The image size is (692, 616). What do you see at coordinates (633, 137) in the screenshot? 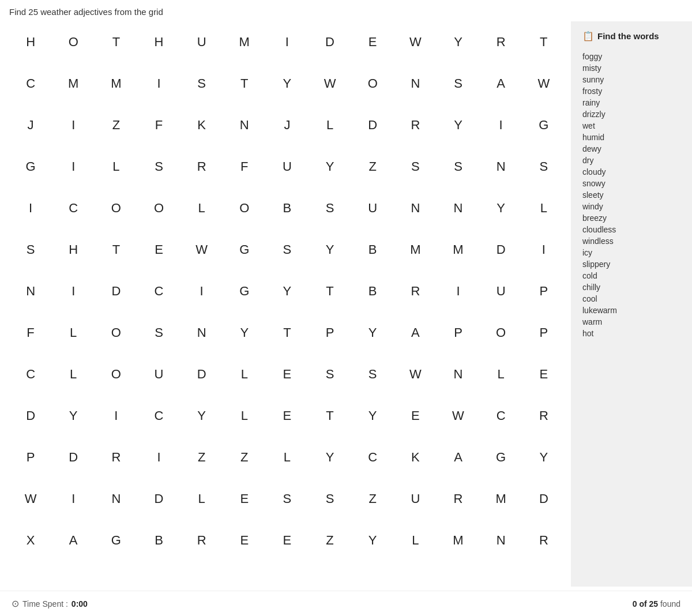
I see `word-list-item: humid` at bounding box center [633, 137].